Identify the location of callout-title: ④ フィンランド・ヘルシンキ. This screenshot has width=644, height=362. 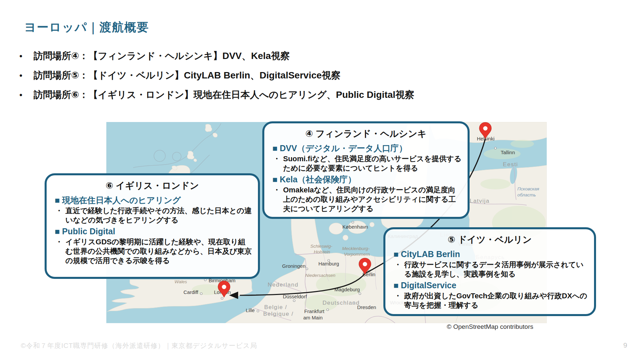
(366, 134).